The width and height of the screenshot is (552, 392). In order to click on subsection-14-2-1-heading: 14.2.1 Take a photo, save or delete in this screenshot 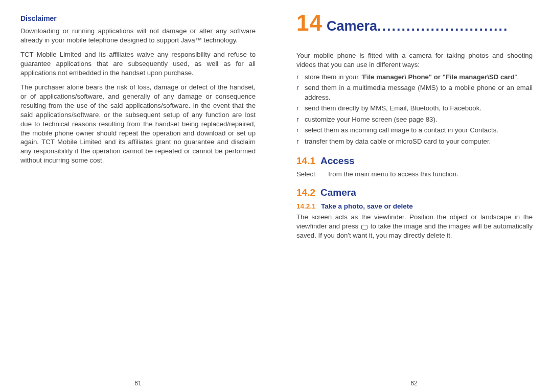, I will do `click(415, 206)`.